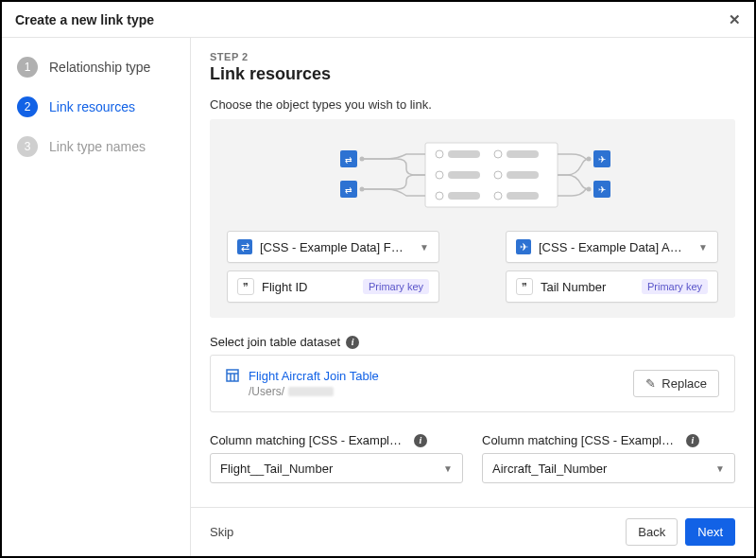 Image resolution: width=756 pixels, height=558 pixels. Describe the element at coordinates (550, 469) in the screenshot. I see `col-right-value: Aircraft_Tail_Number` at that location.